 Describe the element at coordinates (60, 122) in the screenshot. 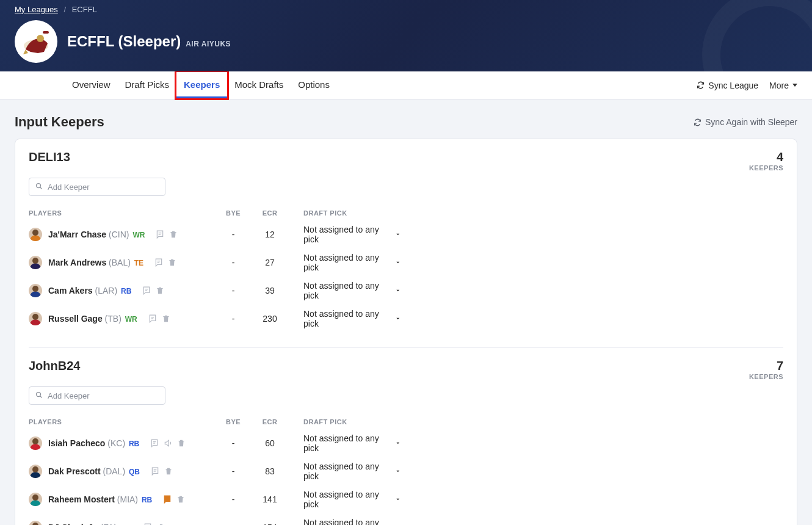

I see `page-title: Input Keepers` at that location.